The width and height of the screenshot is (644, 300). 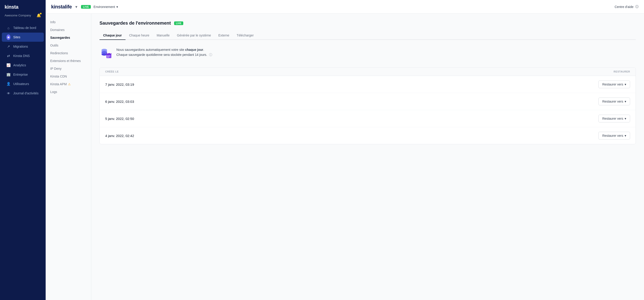 What do you see at coordinates (23, 46) in the screenshot?
I see `sidebar-item-migrations: ↗ Migrations` at bounding box center [23, 46].